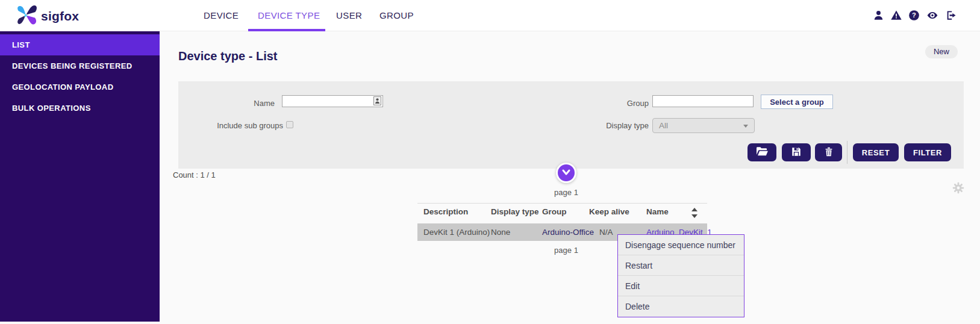  Describe the element at coordinates (876, 152) in the screenshot. I see `reset-button: RESET` at that location.